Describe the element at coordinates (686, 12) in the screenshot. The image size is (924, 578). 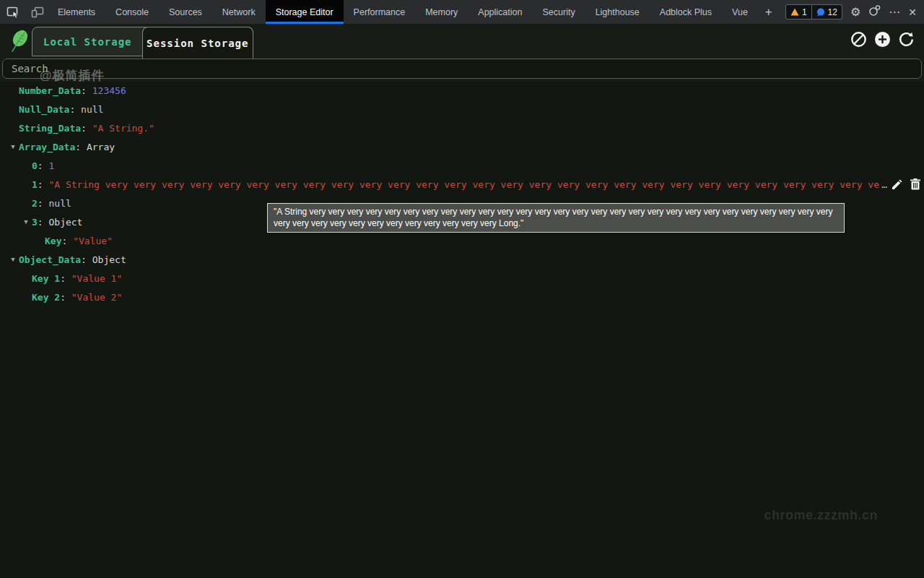
I see `devtools-tab-adblock-plus: Adblock Plus` at that location.